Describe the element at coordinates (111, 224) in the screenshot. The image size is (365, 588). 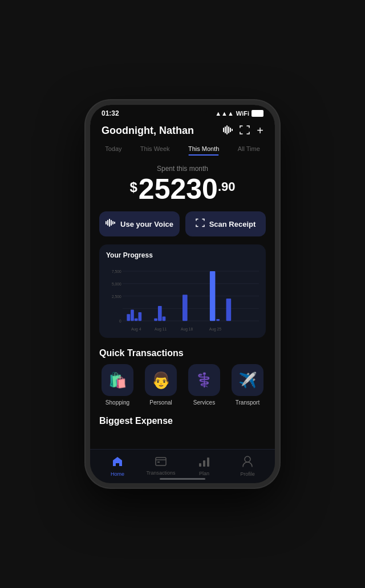
I see `voice-btn-icon` at that location.